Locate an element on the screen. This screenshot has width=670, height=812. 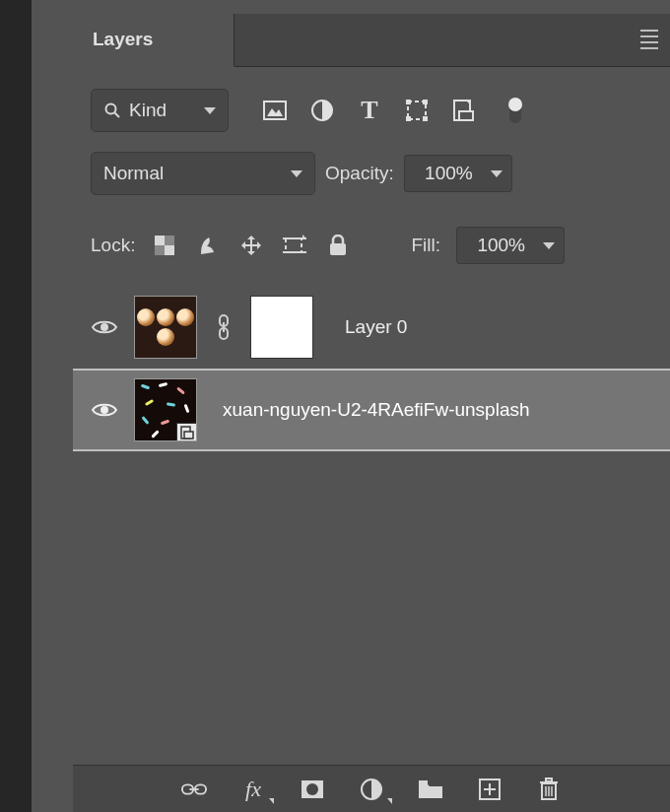
smartobject-filter-icon is located at coordinates (464, 110).